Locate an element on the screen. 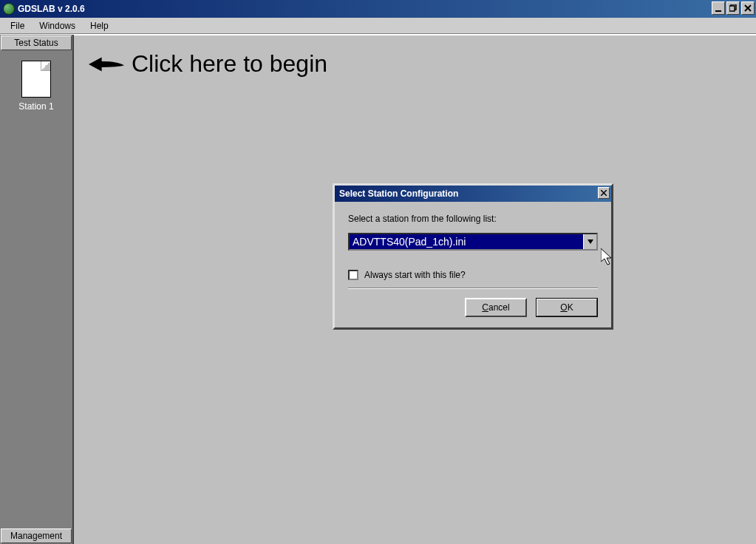 Image resolution: width=756 pixels, height=544 pixels. sidebar-tab-test-status: Test Status is located at coordinates (36, 43).